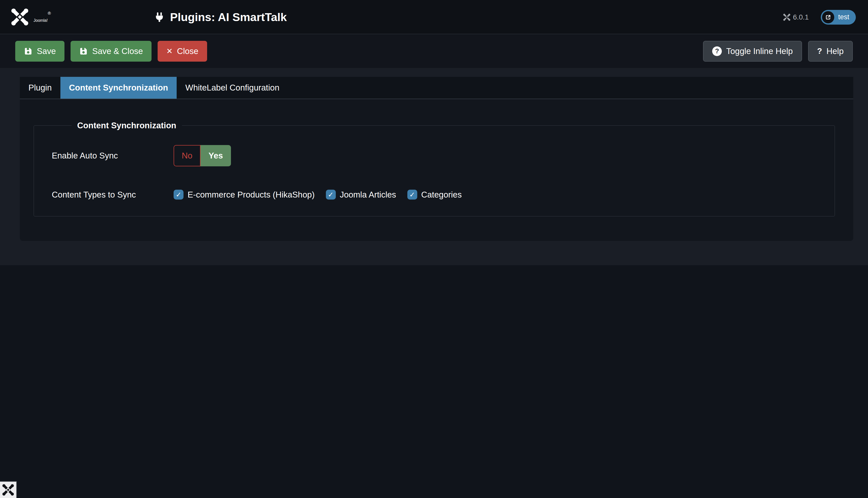  What do you see at coordinates (835, 51) in the screenshot?
I see `help-button-label: Help` at bounding box center [835, 51].